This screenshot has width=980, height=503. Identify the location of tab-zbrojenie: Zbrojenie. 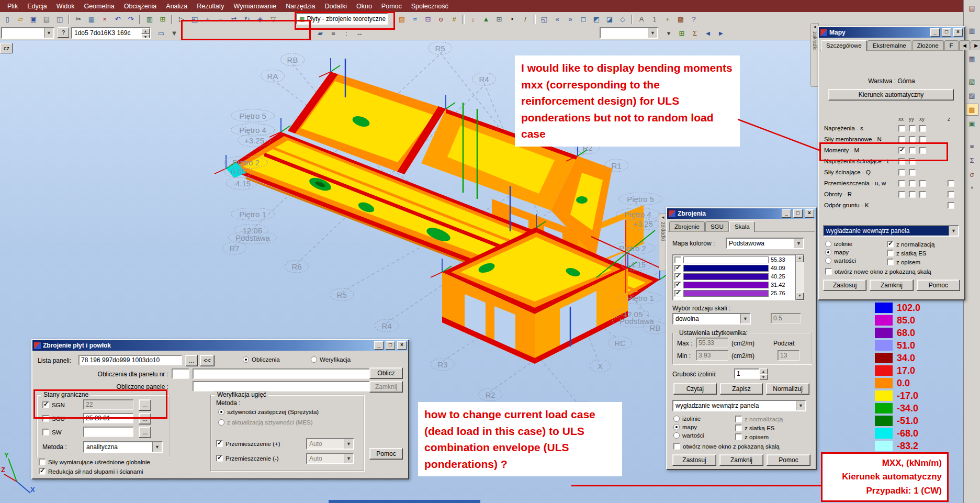
(687, 226).